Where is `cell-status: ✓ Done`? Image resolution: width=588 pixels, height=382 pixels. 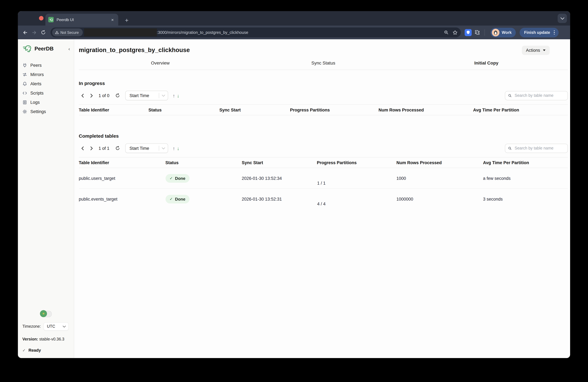 cell-status: ✓ Done is located at coordinates (204, 199).